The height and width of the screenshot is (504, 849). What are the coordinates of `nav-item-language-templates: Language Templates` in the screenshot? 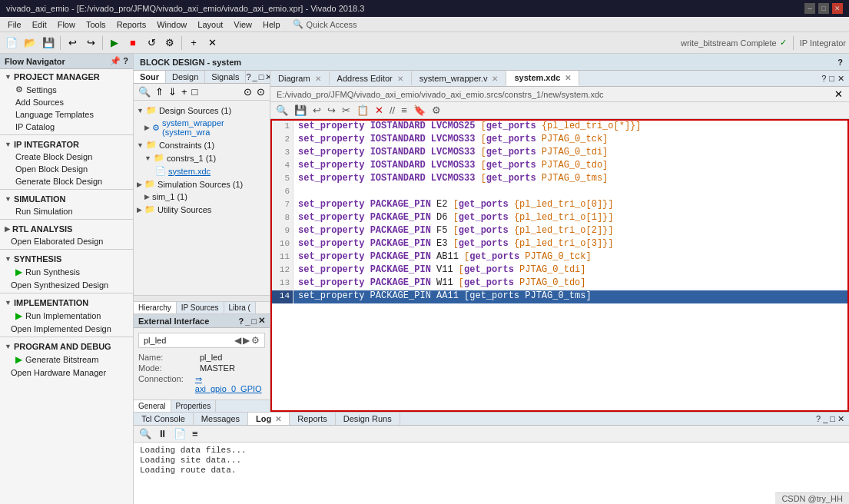 It's located at (66, 114).